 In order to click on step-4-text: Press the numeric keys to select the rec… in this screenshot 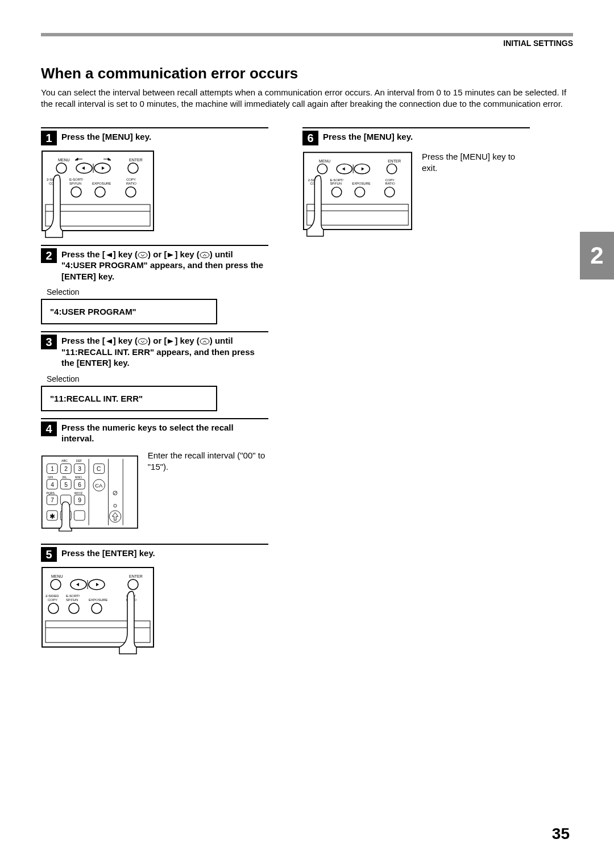, I will do `click(165, 433)`.